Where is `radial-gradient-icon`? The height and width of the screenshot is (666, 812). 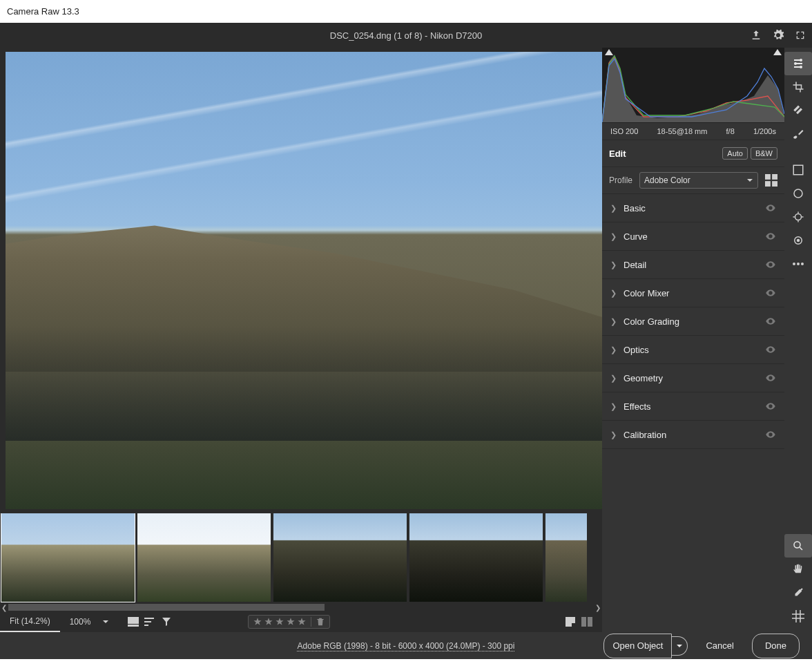 radial-gradient-icon is located at coordinates (798, 193).